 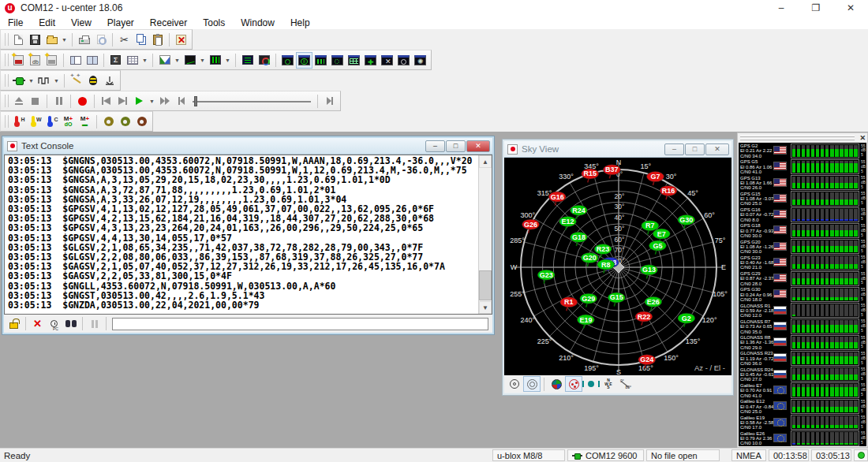 I want to click on menu-view: View, so click(x=81, y=23).